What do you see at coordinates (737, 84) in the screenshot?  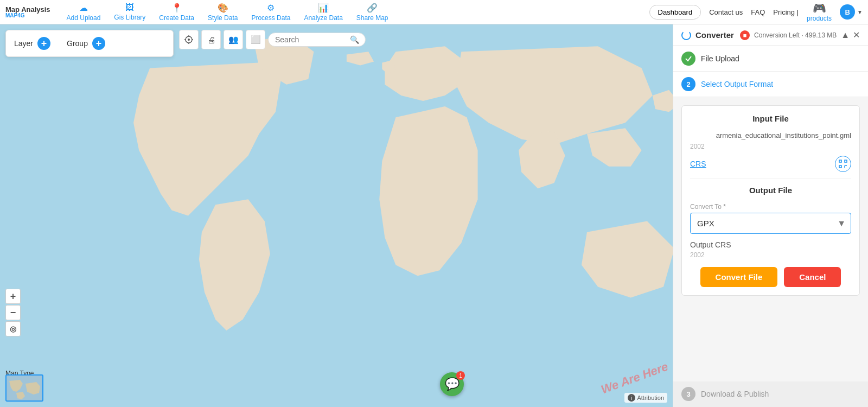 I see `step2-label: Select Output Format` at bounding box center [737, 84].